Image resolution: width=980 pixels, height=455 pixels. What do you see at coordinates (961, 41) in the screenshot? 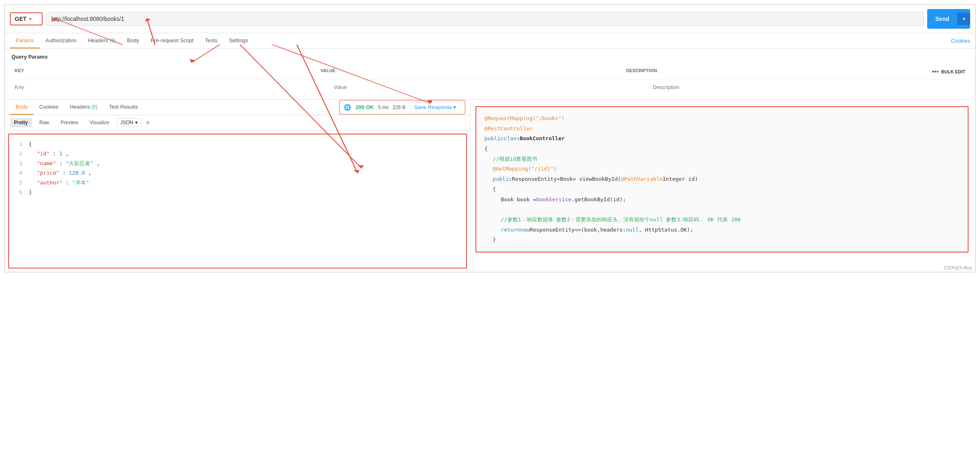
I see `cookies-link: Cookies` at bounding box center [961, 41].